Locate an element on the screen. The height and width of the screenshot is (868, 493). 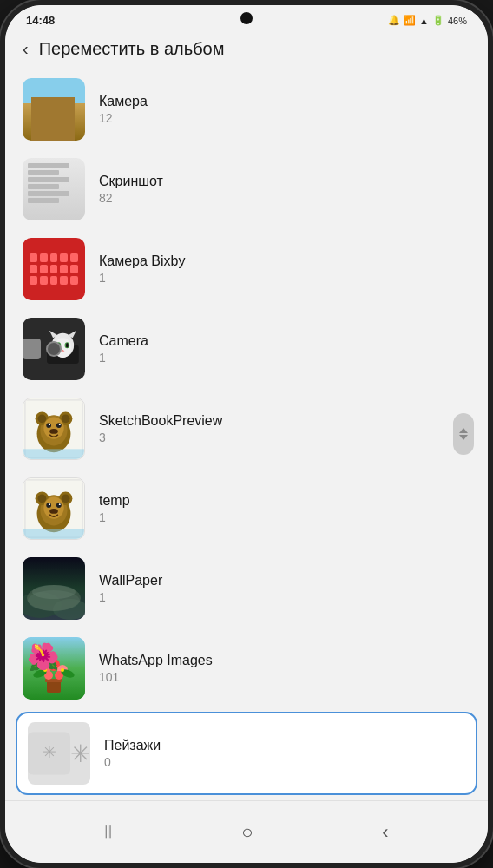
album-info-screenshot: Скриншот 82 is located at coordinates (285, 189).